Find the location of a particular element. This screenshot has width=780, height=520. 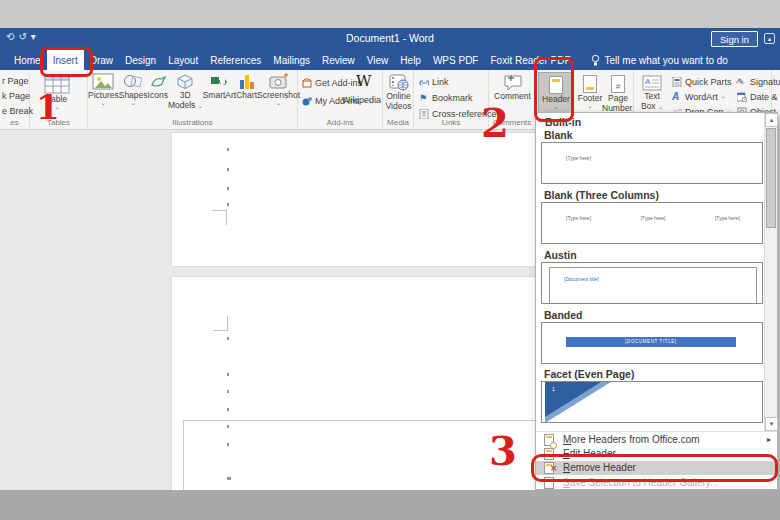

tab-insert: Insert is located at coordinates (66, 60).